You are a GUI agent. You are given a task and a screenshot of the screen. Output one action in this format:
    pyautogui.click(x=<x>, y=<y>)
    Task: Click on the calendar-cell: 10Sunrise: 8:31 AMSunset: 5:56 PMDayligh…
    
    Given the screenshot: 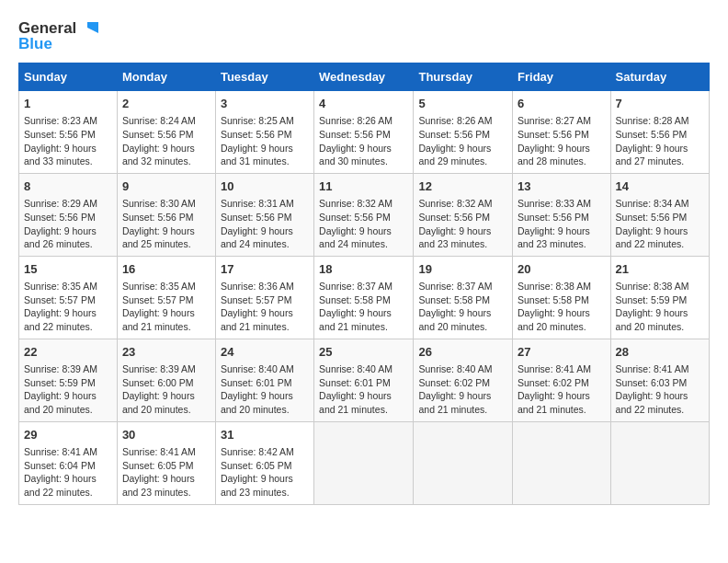 What is the action you would take?
    pyautogui.click(x=265, y=214)
    